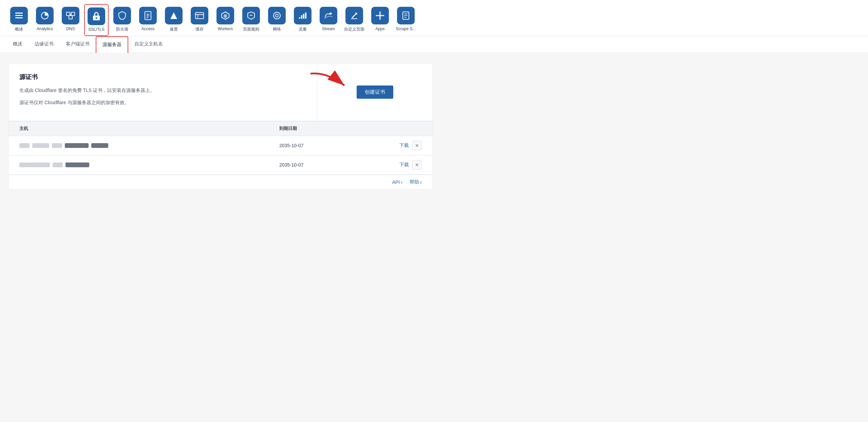  Describe the element at coordinates (380, 16) in the screenshot. I see `nav-icon-box-apps` at that location.